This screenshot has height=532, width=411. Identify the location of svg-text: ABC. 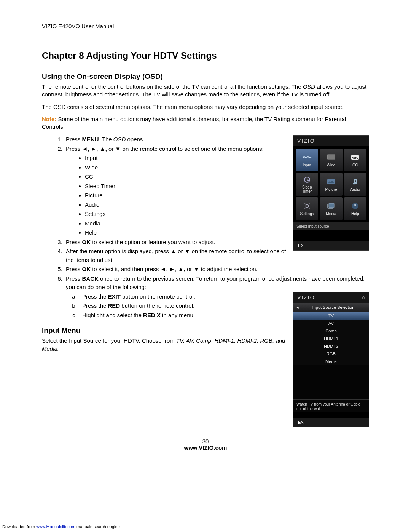
(355, 158).